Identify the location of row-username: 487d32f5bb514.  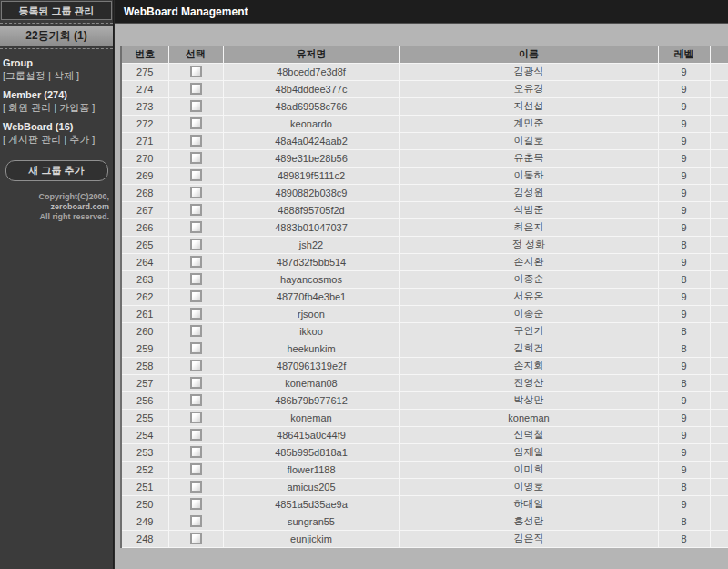
(311, 262).